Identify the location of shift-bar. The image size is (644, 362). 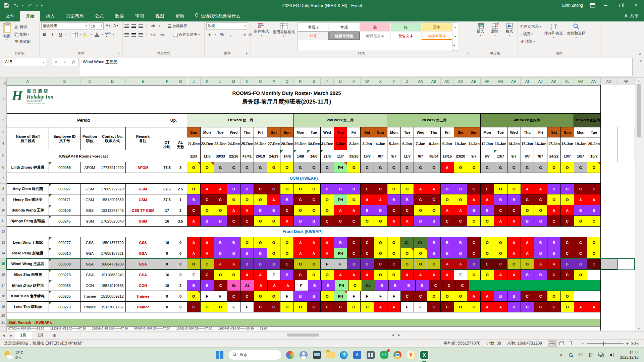
(535, 286).